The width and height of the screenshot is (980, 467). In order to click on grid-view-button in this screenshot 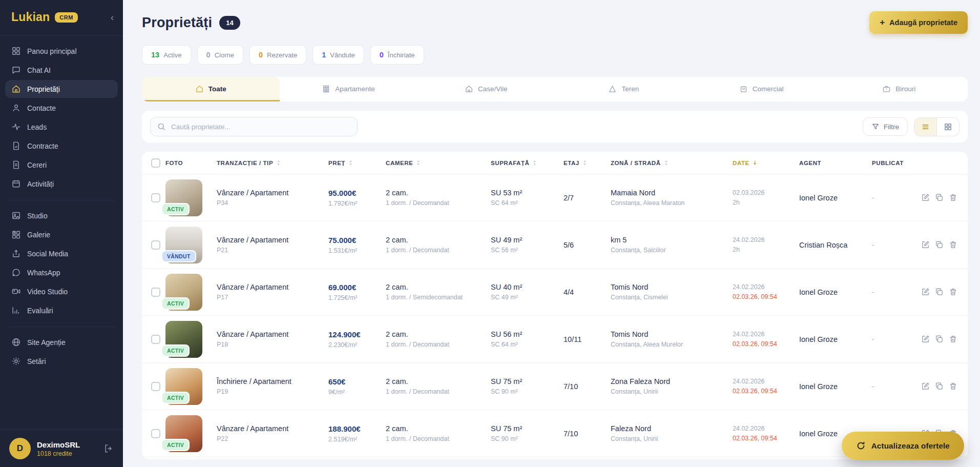, I will do `click(948, 127)`.